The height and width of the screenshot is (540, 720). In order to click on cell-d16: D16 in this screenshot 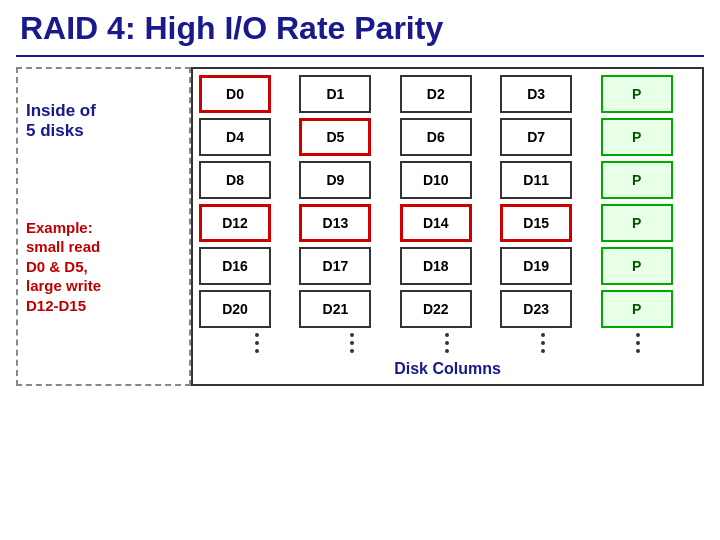, I will do `click(235, 266)`.